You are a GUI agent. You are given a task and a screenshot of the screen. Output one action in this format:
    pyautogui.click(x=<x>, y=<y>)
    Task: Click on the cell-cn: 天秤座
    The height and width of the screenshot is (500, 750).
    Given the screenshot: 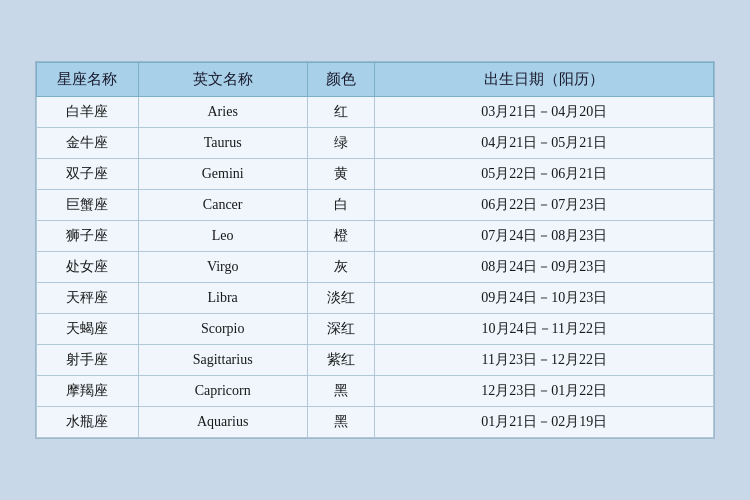 What is the action you would take?
    pyautogui.click(x=88, y=298)
    